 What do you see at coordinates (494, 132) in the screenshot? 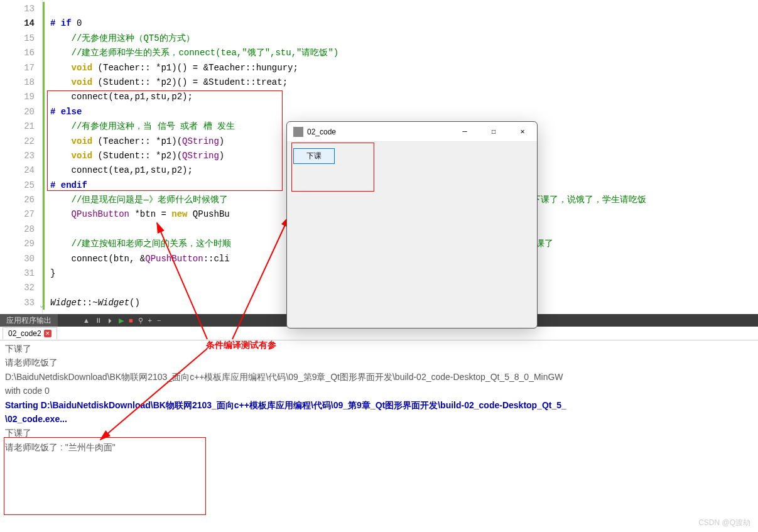
I see `maximize-button: ☐` at bounding box center [494, 132].